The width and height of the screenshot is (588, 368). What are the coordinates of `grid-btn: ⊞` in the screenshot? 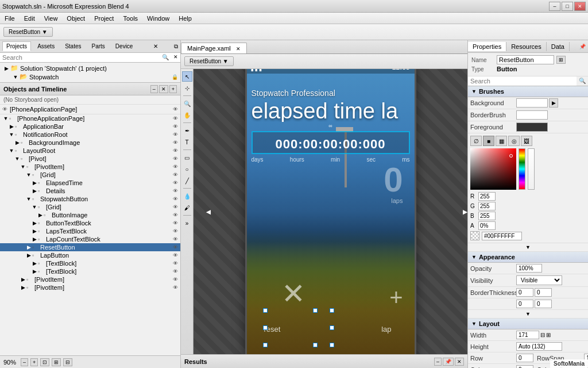 It's located at (56, 362).